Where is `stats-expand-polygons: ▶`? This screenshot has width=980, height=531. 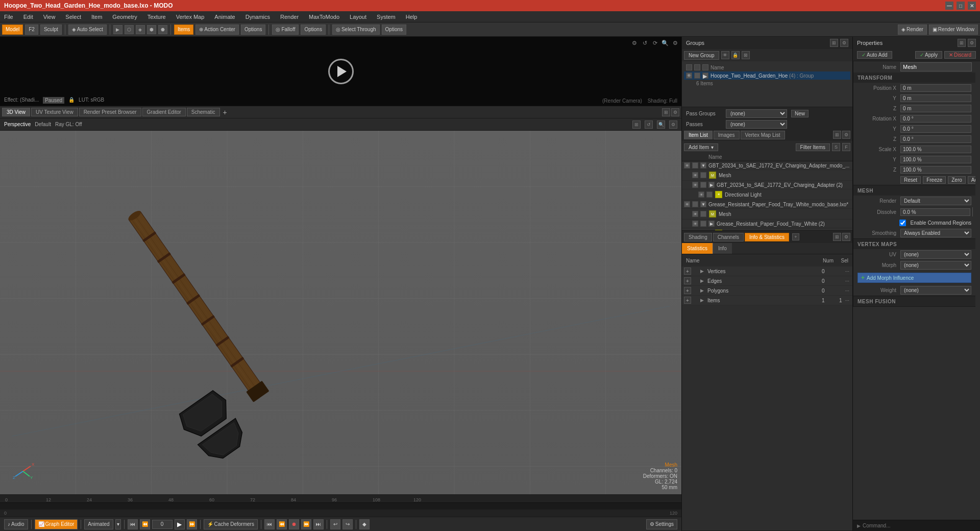 stats-expand-polygons: ▶ is located at coordinates (703, 291).